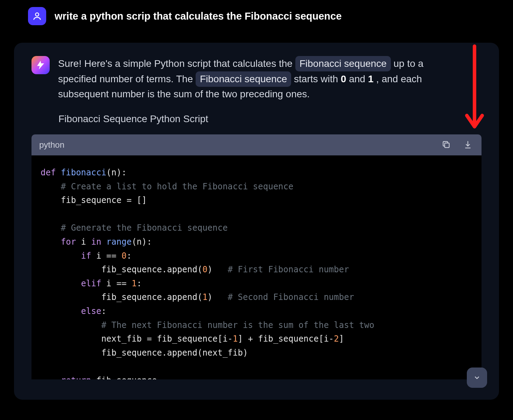  What do you see at coordinates (286, 339) in the screenshot?
I see `code-token: ] + fib_sequence[i-` at bounding box center [286, 339].